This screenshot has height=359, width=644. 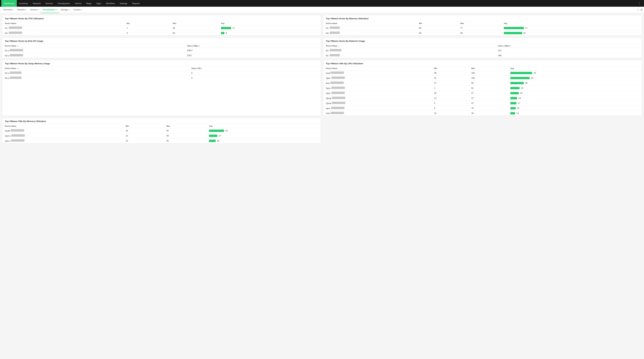 I want to click on nav-maps: Maps, so click(x=89, y=4).